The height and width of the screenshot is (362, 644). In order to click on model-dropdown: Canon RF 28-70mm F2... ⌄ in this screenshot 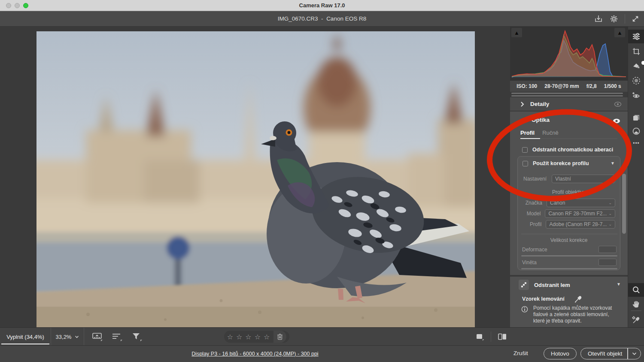, I will do `click(580, 214)`.